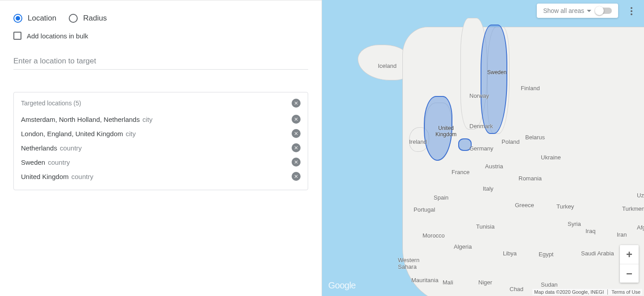 The image size is (644, 296). I want to click on map-country-label: Mali, so click(448, 282).